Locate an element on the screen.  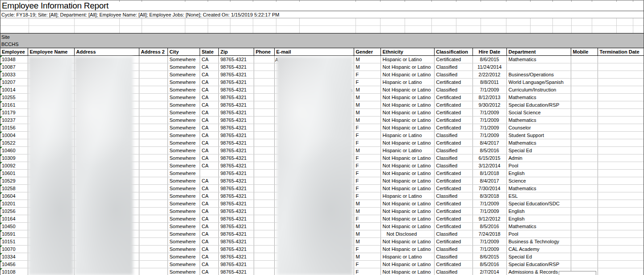
cell-employee-id: 10591 is located at coordinates (14, 234).